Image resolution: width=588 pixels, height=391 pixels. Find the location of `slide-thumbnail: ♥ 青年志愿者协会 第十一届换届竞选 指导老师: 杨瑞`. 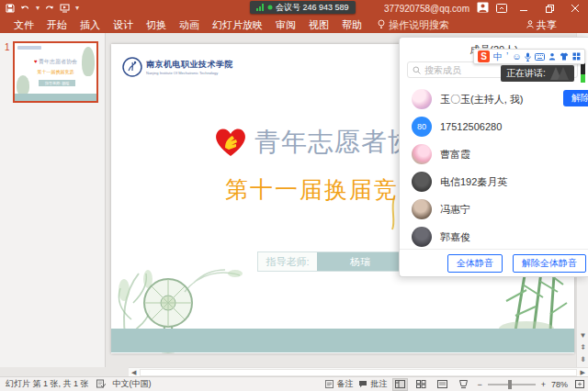

slide-thumbnail: ♥ 青年志愿者协会 第十一届换届竞选 指导老师: 杨瑞 is located at coordinates (55, 72).